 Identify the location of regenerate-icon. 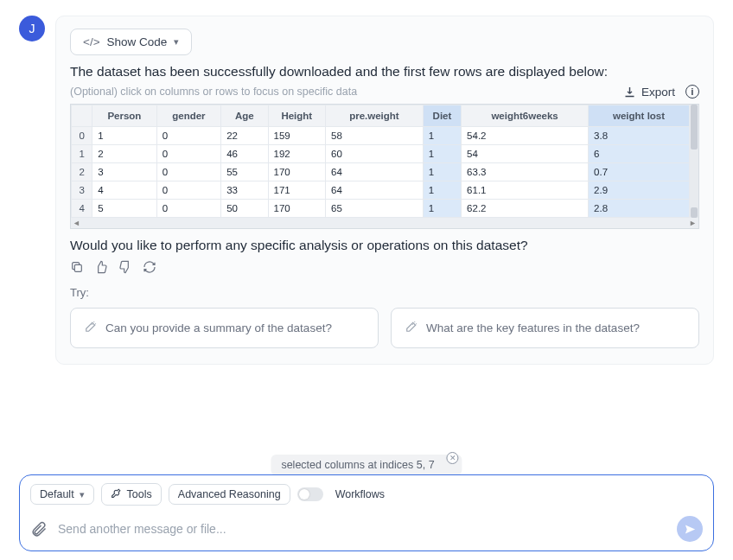
(150, 267).